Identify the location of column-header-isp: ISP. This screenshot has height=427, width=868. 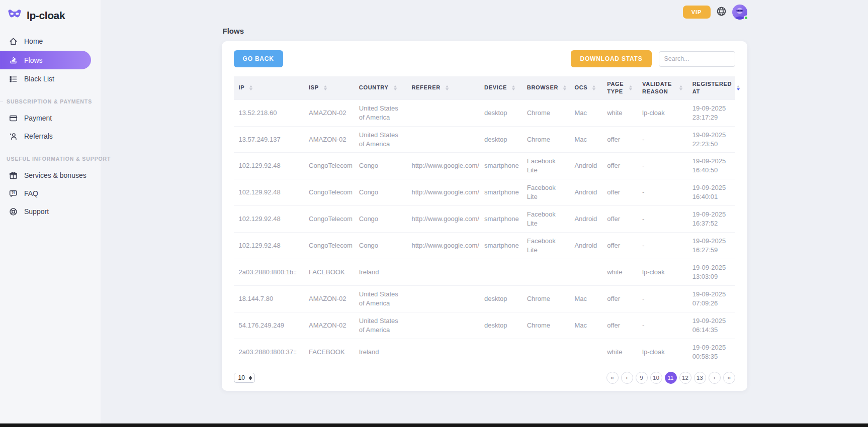
(329, 88).